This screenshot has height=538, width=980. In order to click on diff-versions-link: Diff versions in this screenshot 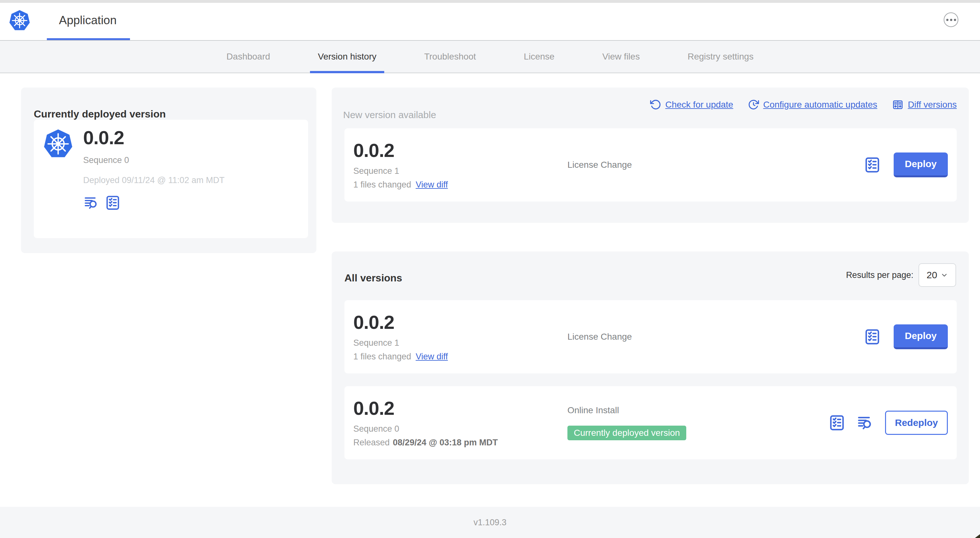, I will do `click(924, 105)`.